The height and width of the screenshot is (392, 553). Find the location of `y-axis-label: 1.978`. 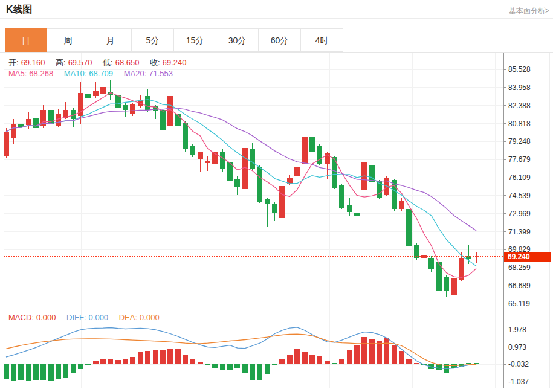

y-axis-label: 1.978 is located at coordinates (517, 330).